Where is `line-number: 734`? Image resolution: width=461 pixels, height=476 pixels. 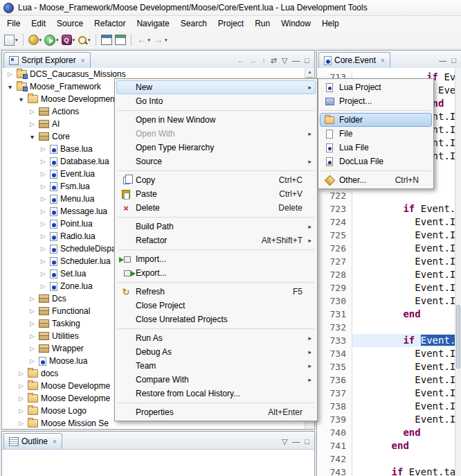
line-number: 734 is located at coordinates (335, 353).